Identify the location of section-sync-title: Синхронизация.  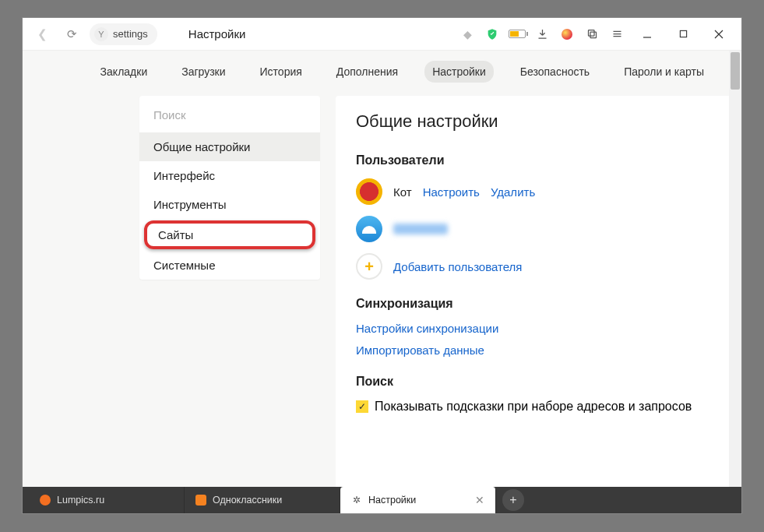
(533, 304).